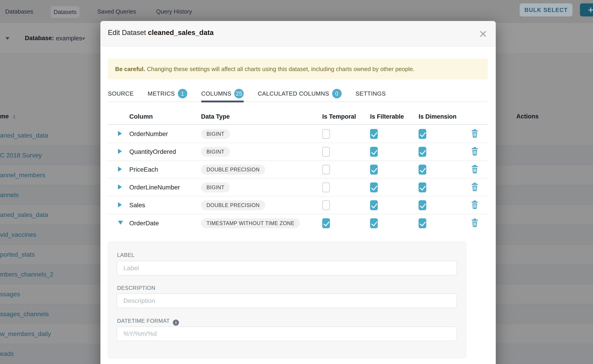 The width and height of the screenshot is (593, 364). Describe the element at coordinates (18, 235) in the screenshot. I see `dataset-link: vid_vaccines` at that location.